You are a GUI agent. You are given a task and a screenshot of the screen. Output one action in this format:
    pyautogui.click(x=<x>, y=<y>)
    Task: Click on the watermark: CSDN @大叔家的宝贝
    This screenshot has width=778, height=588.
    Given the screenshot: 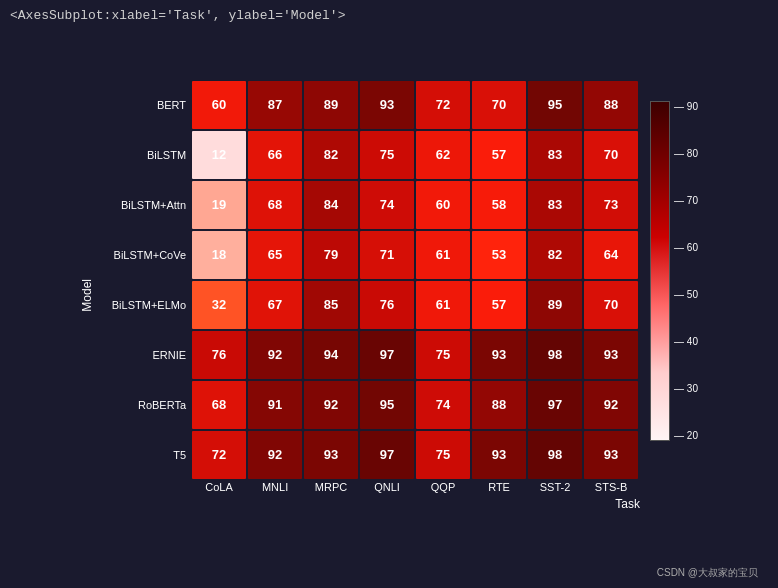 What is the action you would take?
    pyautogui.click(x=708, y=573)
    